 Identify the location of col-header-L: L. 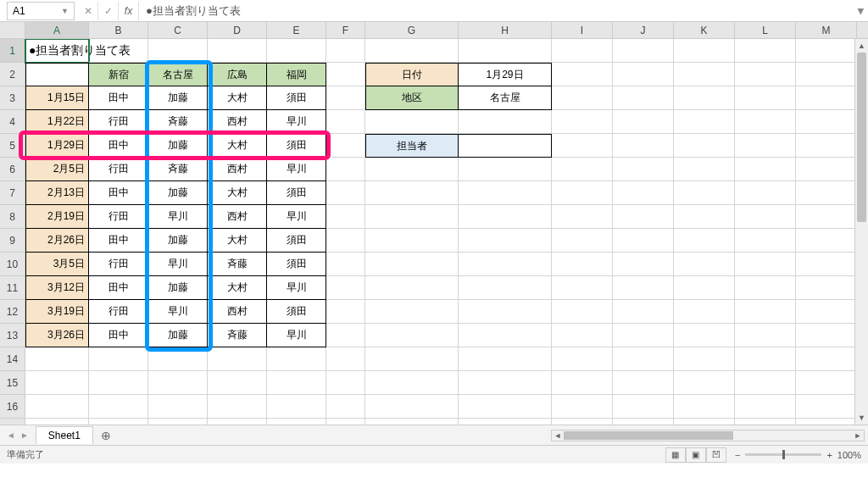
(765, 31).